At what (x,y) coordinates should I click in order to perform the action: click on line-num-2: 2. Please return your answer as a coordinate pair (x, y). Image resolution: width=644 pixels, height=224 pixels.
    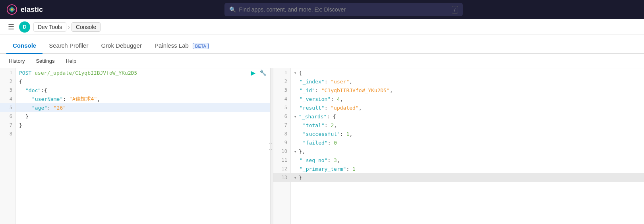
    Looking at the image, I should click on (8, 81).